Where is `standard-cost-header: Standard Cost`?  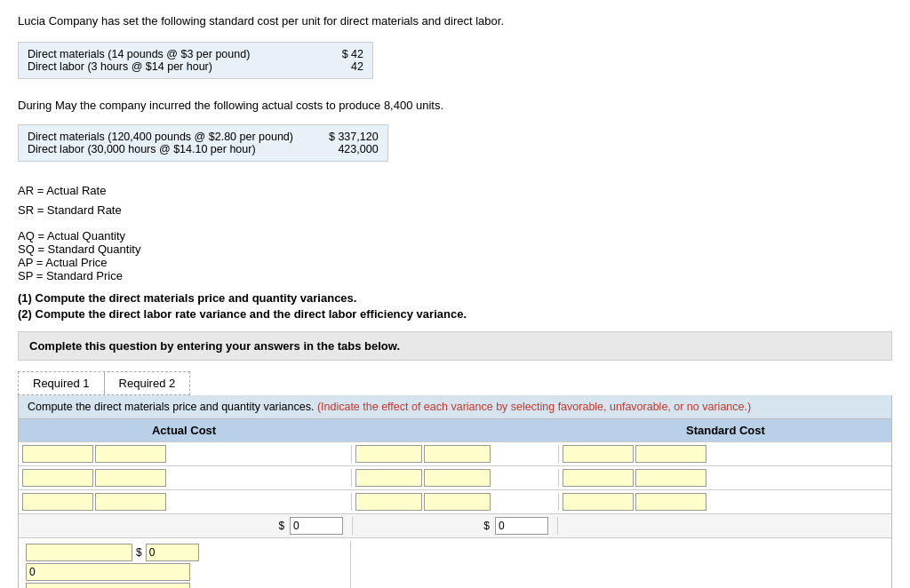
standard-cost-header: Standard Cost is located at coordinates (725, 430).